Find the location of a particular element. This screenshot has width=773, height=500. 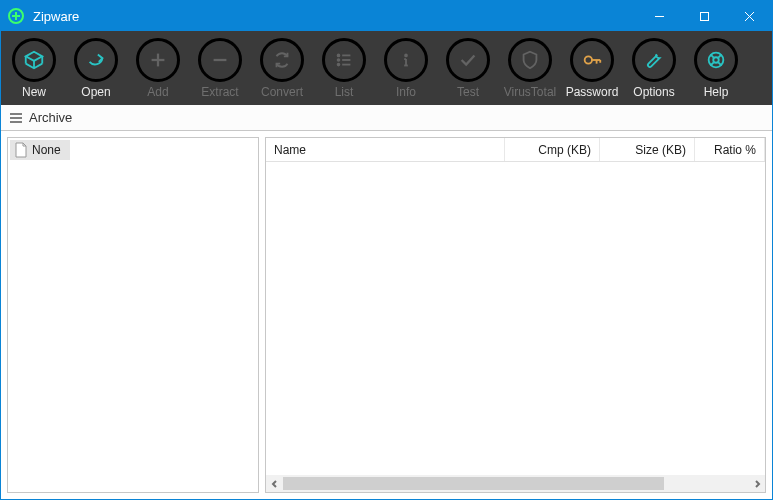

list-button: List is located at coordinates (344, 68).